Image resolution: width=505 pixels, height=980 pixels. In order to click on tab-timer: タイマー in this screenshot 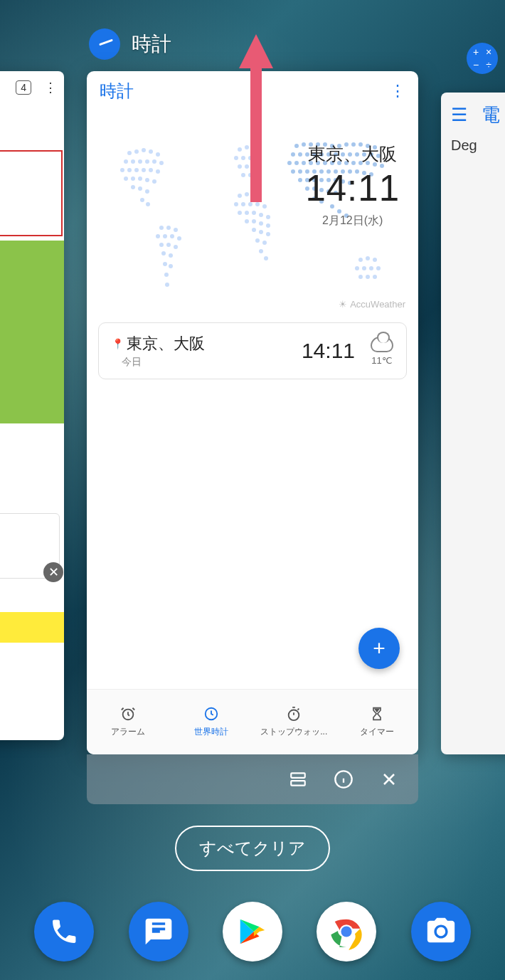, I will do `click(377, 722)`.